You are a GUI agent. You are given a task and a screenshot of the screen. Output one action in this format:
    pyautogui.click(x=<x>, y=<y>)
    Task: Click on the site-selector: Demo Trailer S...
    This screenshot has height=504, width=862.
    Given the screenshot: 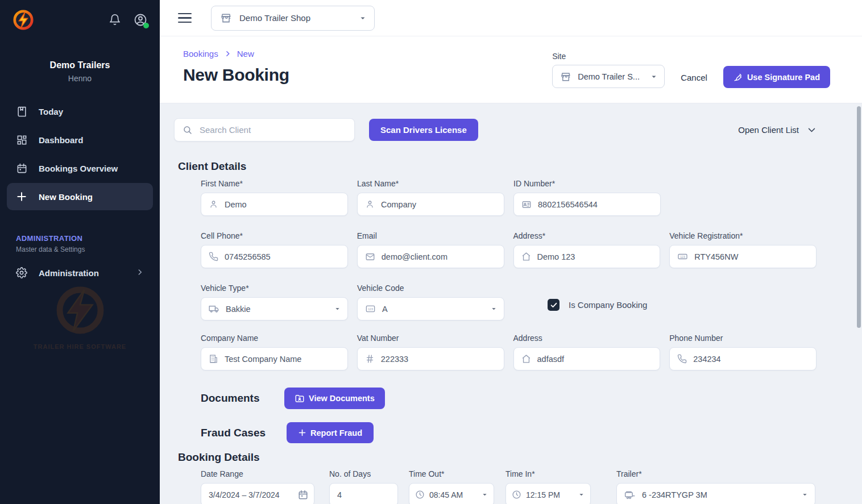 What is the action you would take?
    pyautogui.click(x=608, y=76)
    